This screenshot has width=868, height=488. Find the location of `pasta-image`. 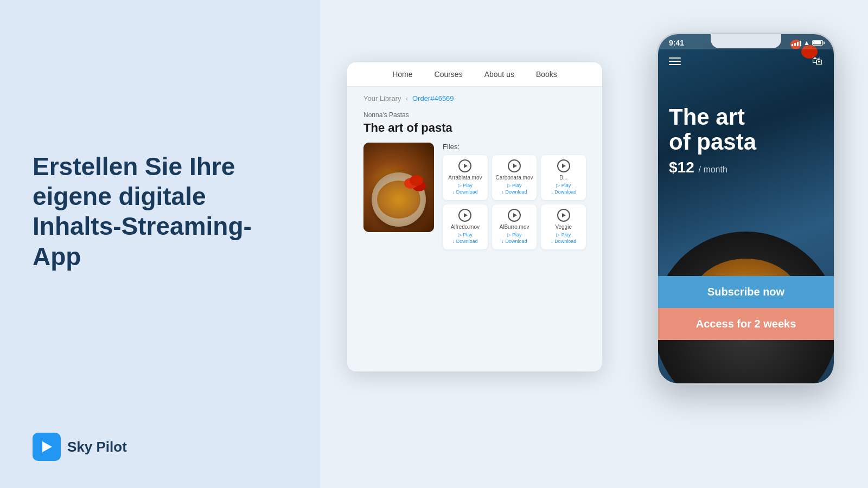

pasta-image is located at coordinates (399, 188).